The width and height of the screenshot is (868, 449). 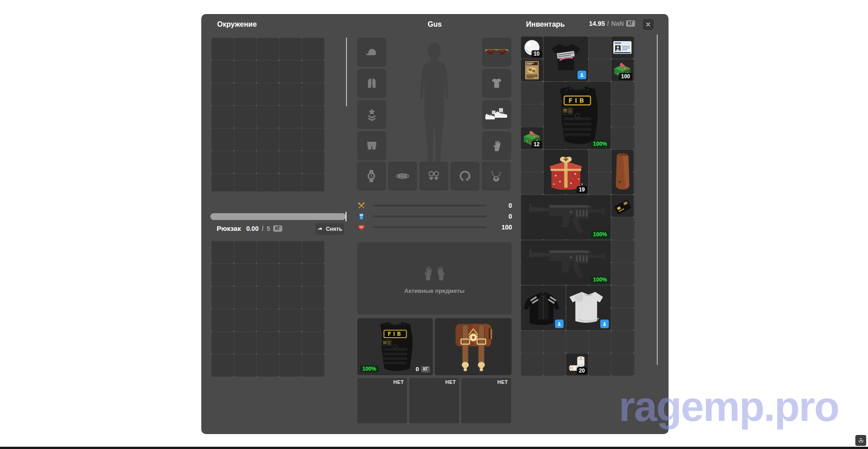 What do you see at coordinates (361, 216) in the screenshot?
I see `water-icon` at bounding box center [361, 216].